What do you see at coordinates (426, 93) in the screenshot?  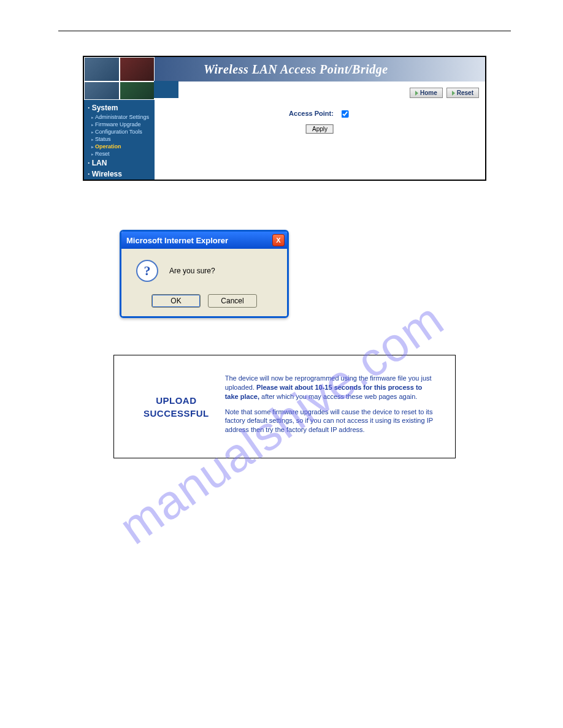 I see `home-button: Home` at bounding box center [426, 93].